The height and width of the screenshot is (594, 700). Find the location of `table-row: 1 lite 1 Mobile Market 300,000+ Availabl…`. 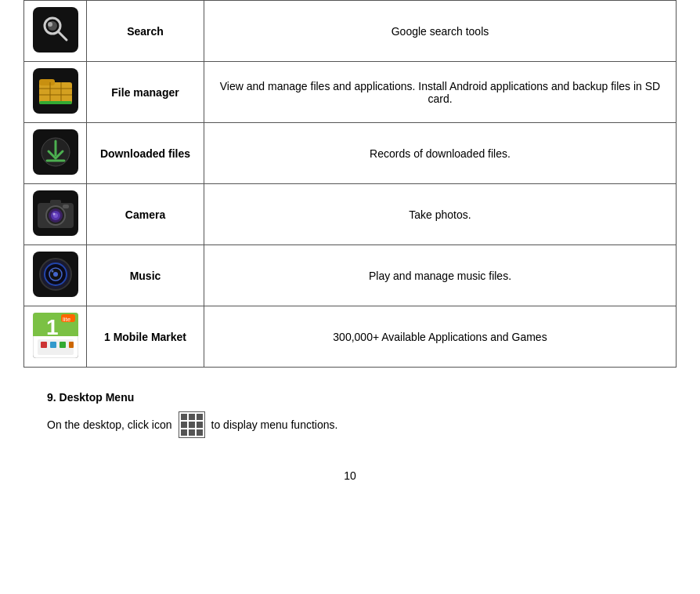

table-row: 1 lite 1 Mobile Market 300,000+ Availabl… is located at coordinates (351, 337).